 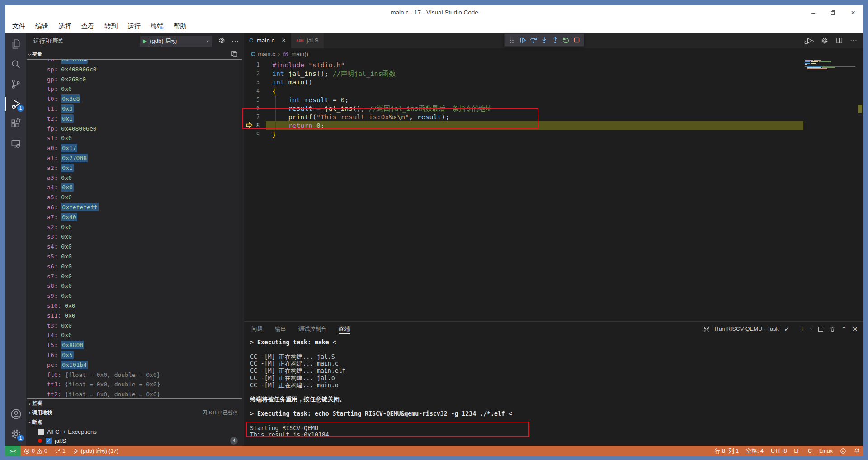 What do you see at coordinates (135, 441) in the screenshot?
I see `breakpoint-item-jal: ✓ jal.S 4` at bounding box center [135, 441].